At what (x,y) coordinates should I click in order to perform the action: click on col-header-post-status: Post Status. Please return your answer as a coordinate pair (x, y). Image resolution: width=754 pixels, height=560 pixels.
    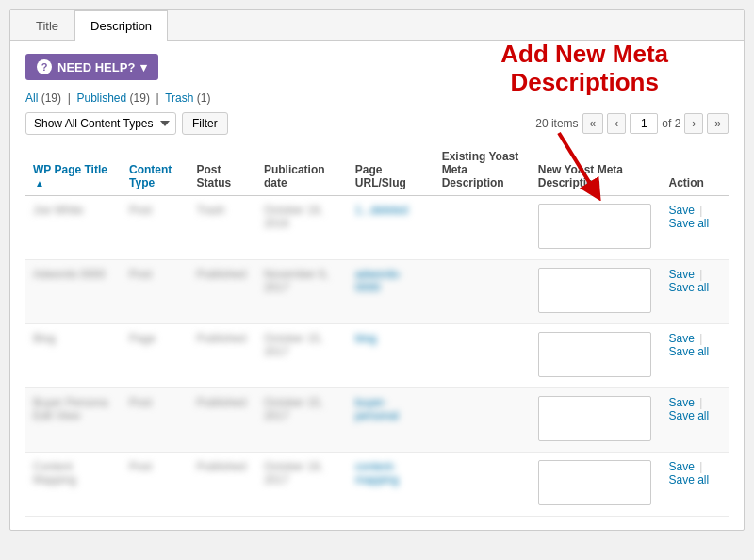
    Looking at the image, I should click on (222, 170).